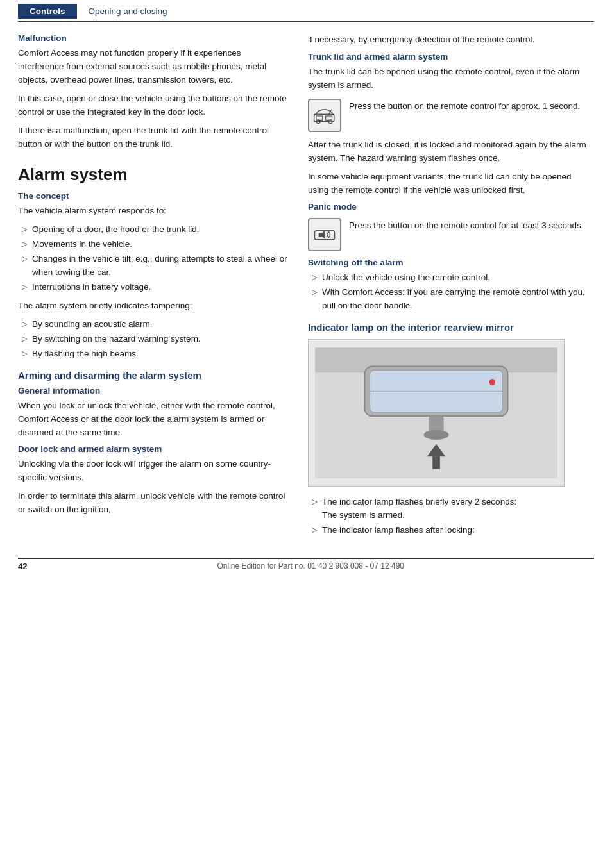  I want to click on malfunction-p2: In this case, open or close the vehicle …, so click(153, 106).